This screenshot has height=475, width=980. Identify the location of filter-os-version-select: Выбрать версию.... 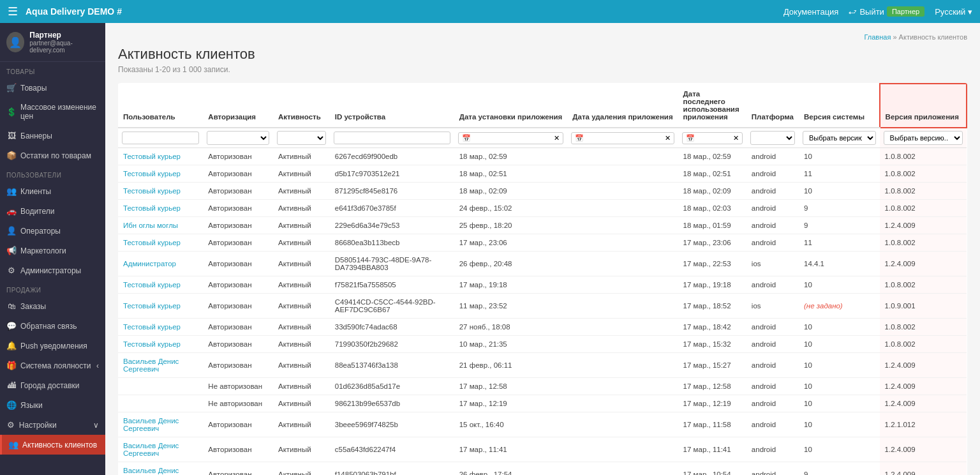
(840, 138).